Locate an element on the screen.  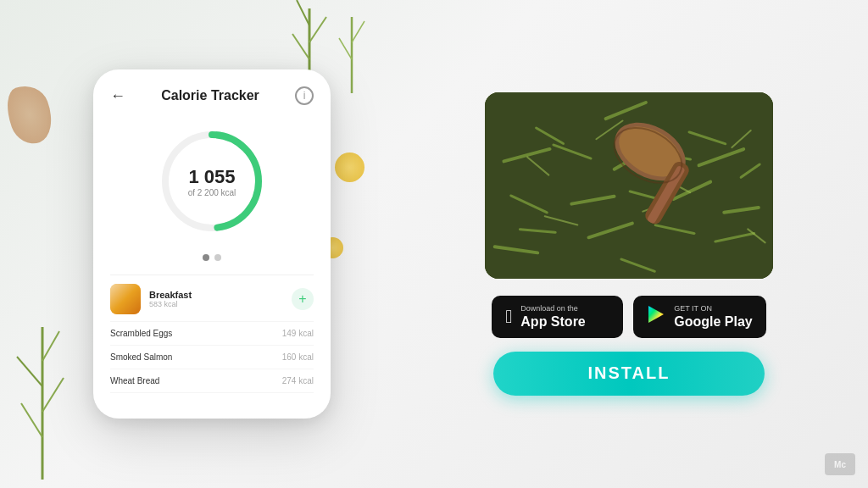
plant-bottom-left is located at coordinates (42, 395).